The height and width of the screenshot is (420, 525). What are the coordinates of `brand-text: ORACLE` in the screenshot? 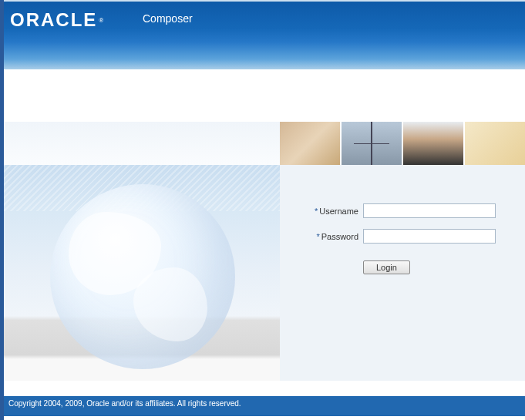 It's located at (54, 20).